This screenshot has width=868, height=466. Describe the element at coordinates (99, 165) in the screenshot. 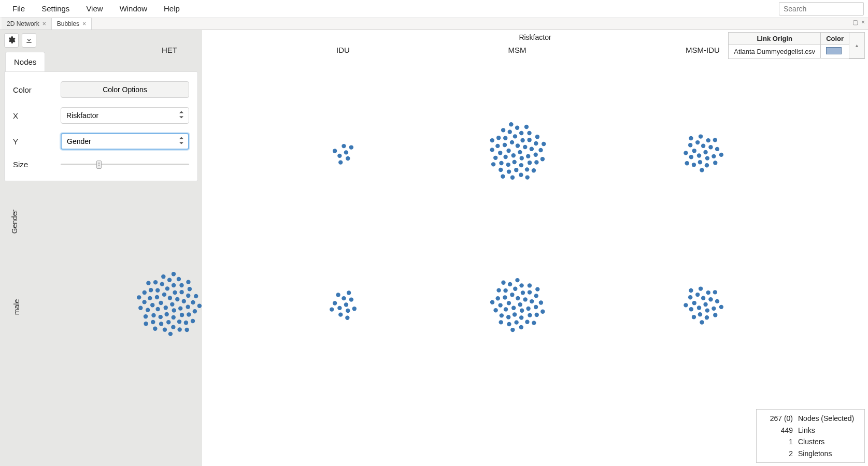

I see `slider-thumb` at that location.